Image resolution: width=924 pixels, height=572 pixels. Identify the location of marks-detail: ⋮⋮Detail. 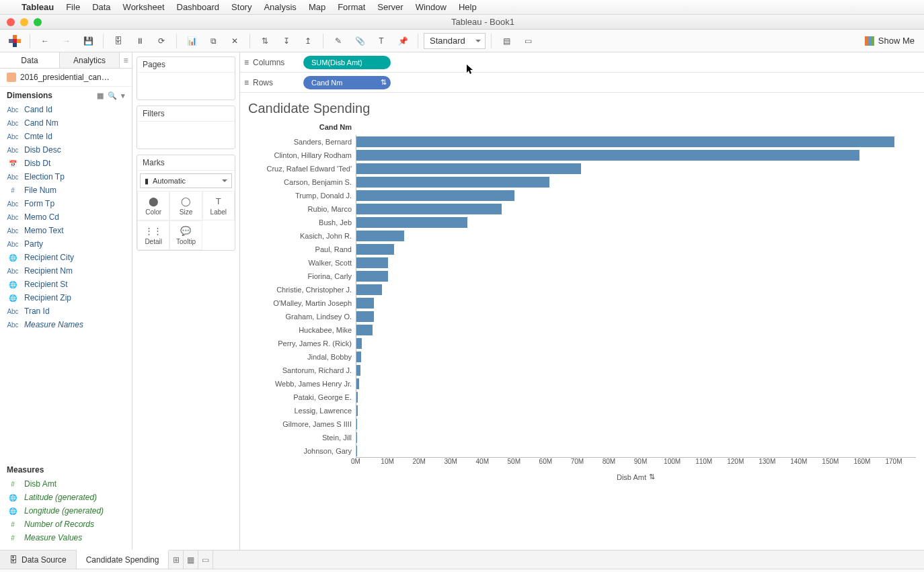
(153, 235).